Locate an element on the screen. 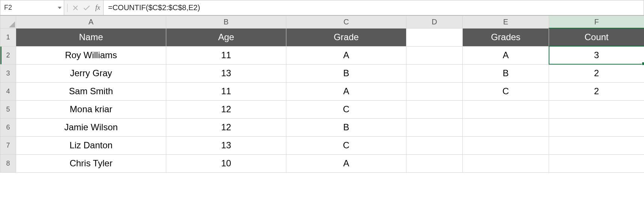 This screenshot has width=644, height=199. cell-b3: 13 is located at coordinates (226, 73).